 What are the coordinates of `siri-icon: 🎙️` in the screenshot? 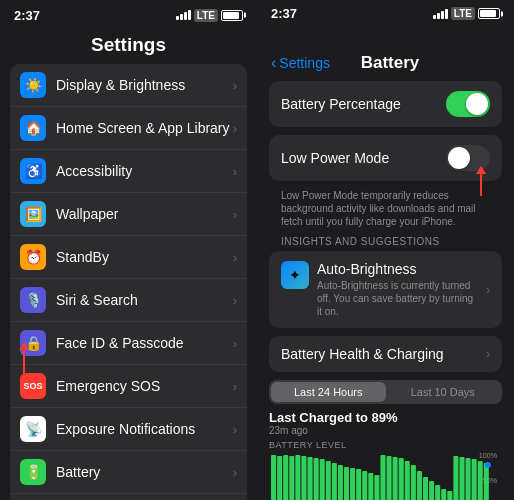 It's located at (33, 300).